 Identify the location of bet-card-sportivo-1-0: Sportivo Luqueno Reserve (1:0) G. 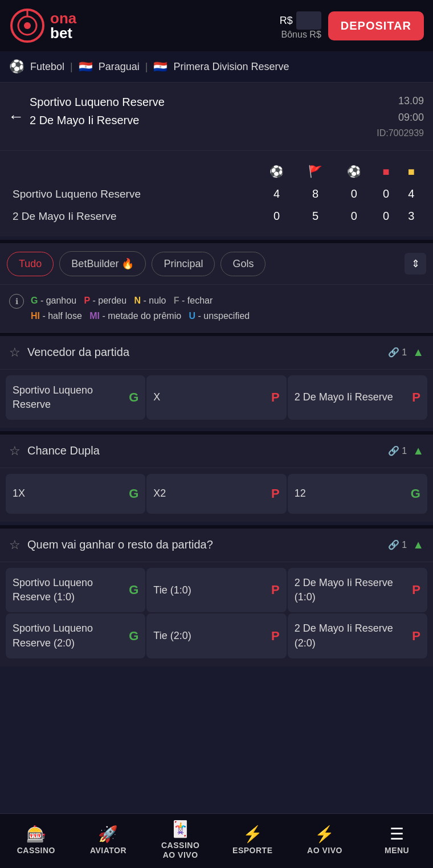
(75, 590).